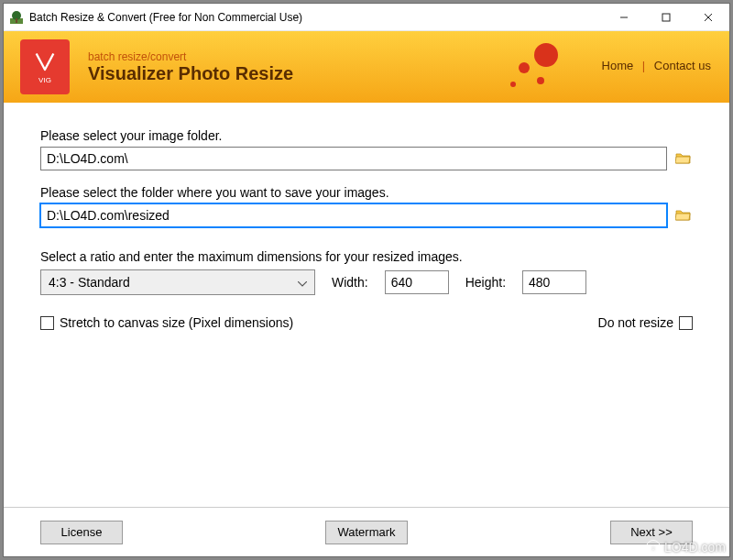 This screenshot has width=733, height=560. I want to click on noresize-checkbox, so click(685, 323).